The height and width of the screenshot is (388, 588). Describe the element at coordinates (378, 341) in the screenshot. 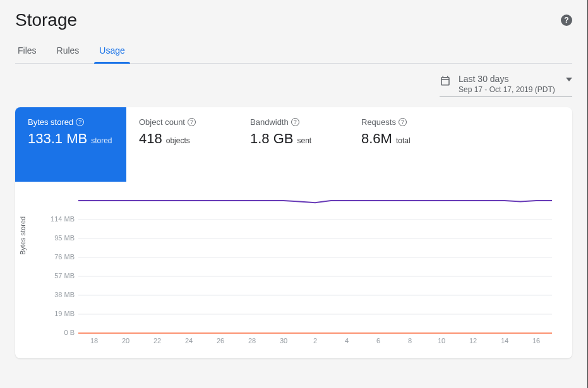

I see `svg-text: 6` at that location.